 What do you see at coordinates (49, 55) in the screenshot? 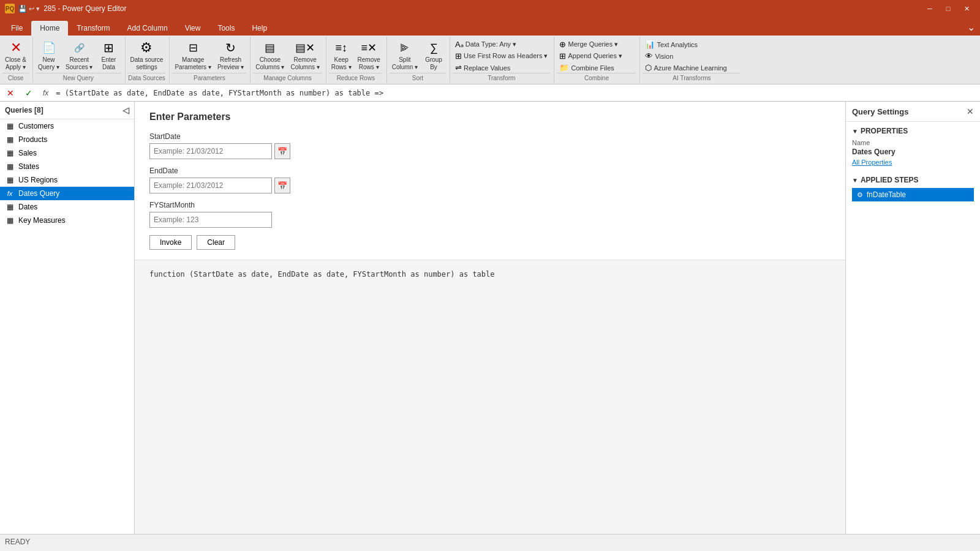
I see `new-query-button: 📄 NewQuery ▾` at bounding box center [49, 55].